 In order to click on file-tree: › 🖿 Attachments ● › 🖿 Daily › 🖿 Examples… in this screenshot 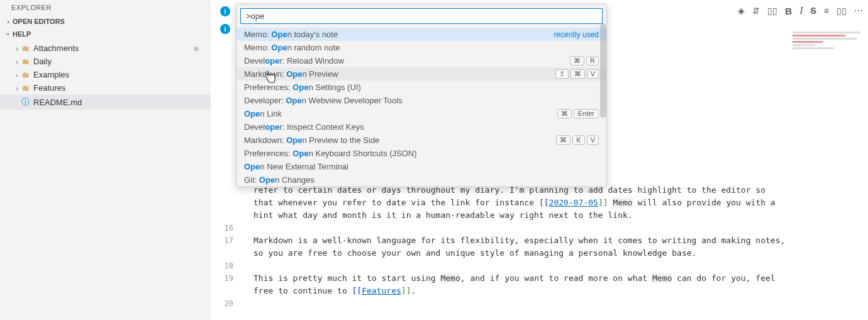, I will do `click(106, 76)`.